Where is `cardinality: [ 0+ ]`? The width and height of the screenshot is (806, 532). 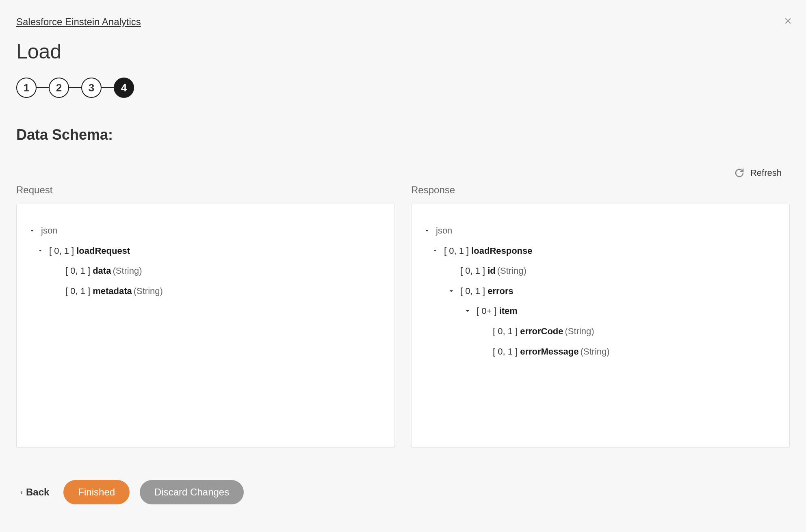 cardinality: [ 0+ ] is located at coordinates (487, 311).